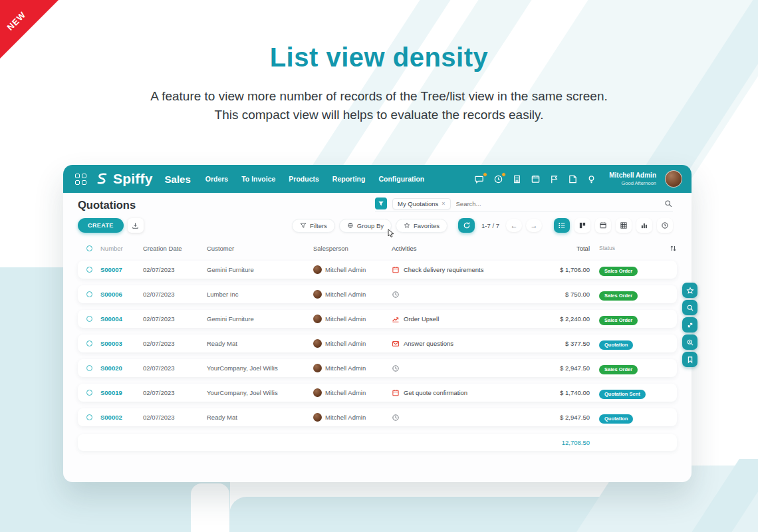  Describe the element at coordinates (378, 294) in the screenshot. I see `table-row: S00006 02/07/2023 Lumber Inc Mitchell Ad…` at that location.